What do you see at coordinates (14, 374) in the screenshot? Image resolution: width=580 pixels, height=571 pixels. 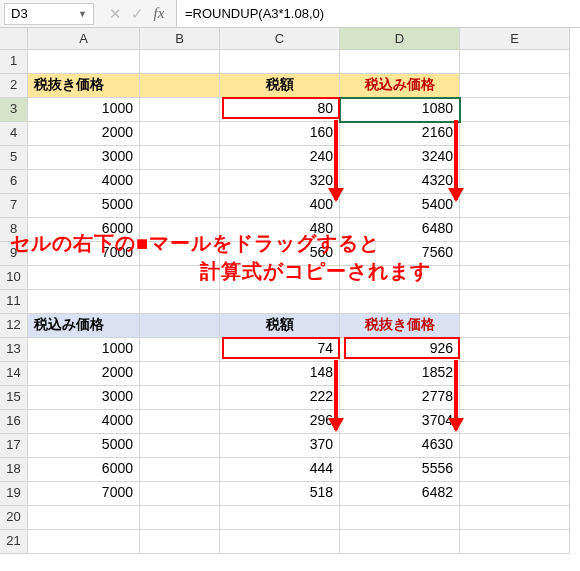 I see `row-header: 14` at bounding box center [14, 374].